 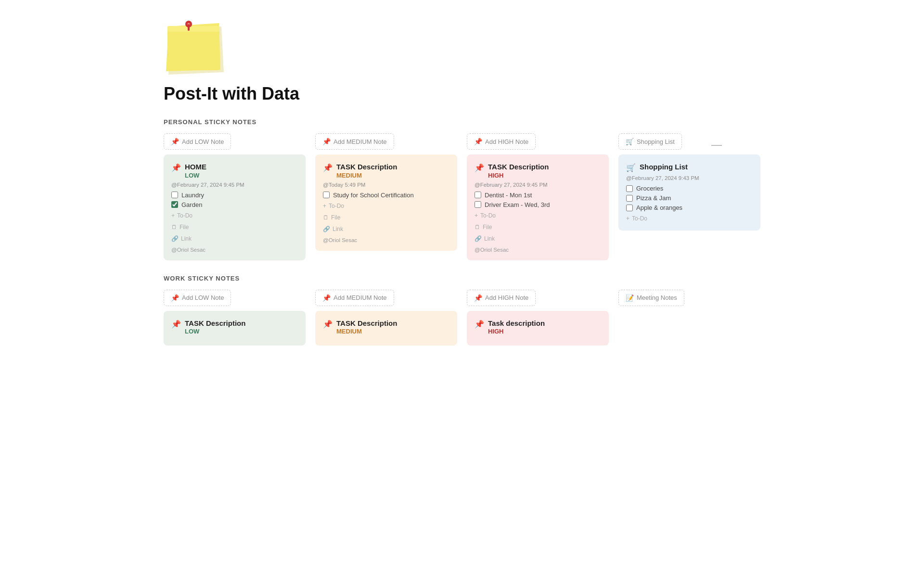 I want to click on checkbox-item-personal-shopping-1-0: Groceries, so click(x=689, y=189).